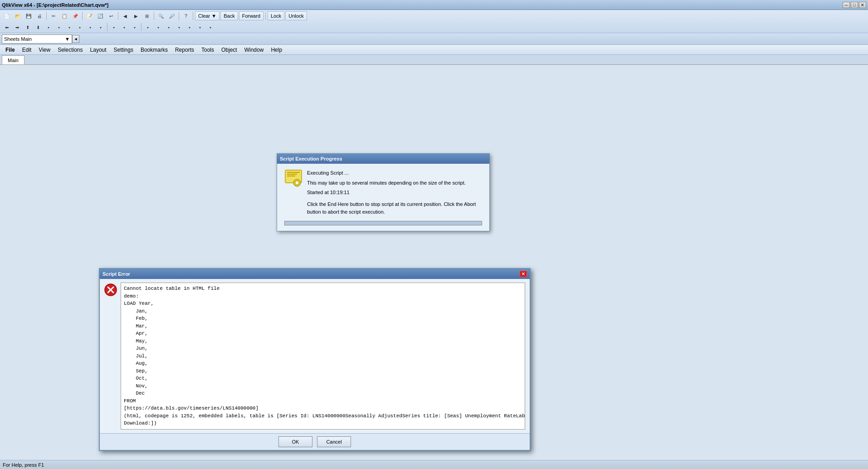 Image resolution: width=868 pixels, height=469 pixels. What do you see at coordinates (854, 5) in the screenshot?
I see `restore-button: □` at bounding box center [854, 5].